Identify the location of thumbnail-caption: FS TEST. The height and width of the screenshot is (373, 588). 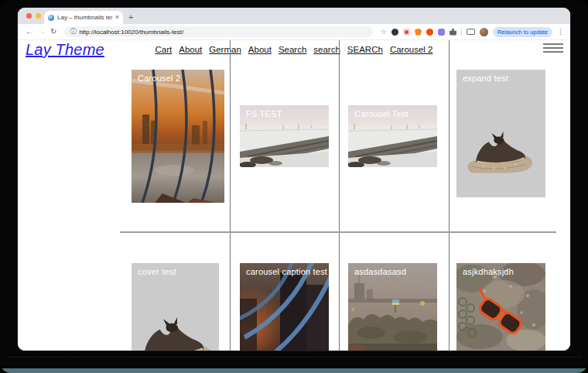
(264, 114).